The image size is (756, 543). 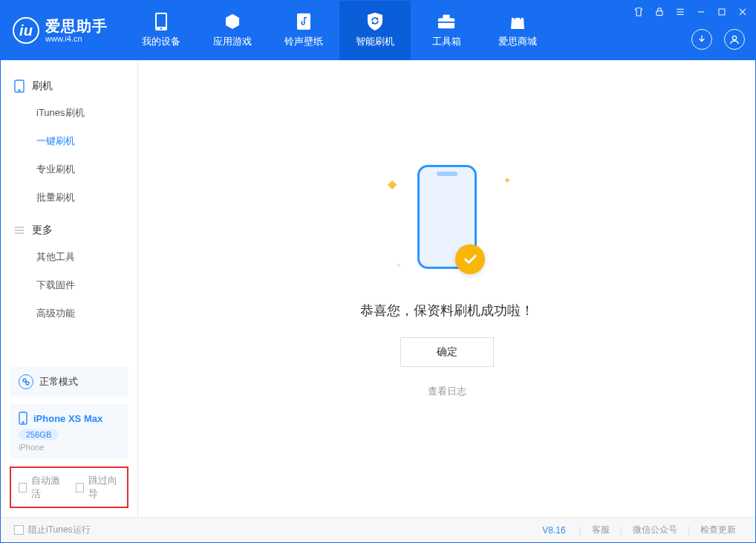 I want to click on device-phone-icon, so click(x=23, y=418).